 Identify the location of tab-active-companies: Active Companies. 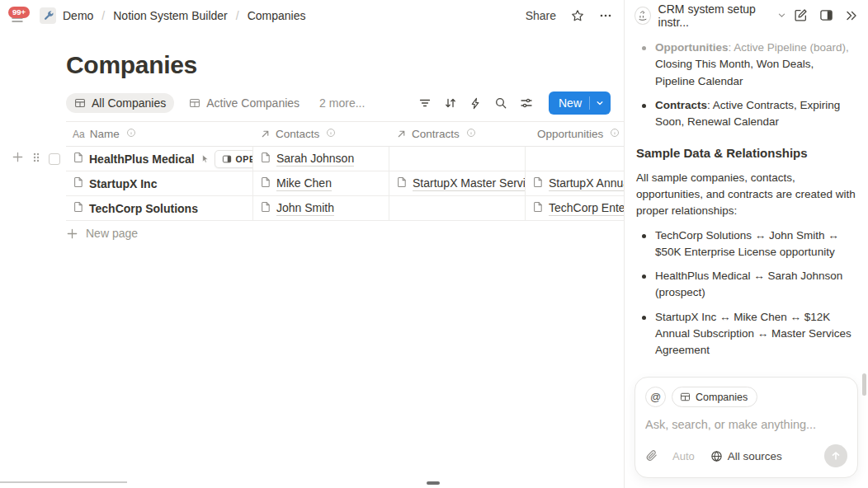
(244, 103).